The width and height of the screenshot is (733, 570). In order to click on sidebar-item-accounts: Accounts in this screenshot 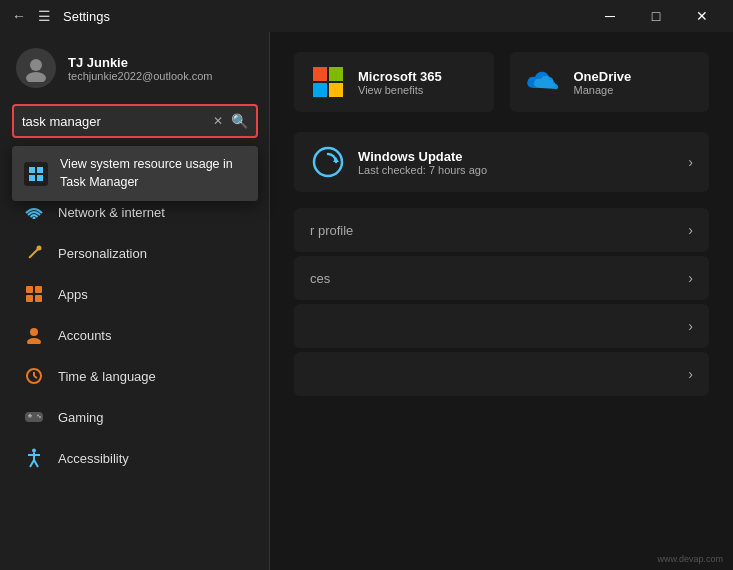, I will do `click(135, 335)`.